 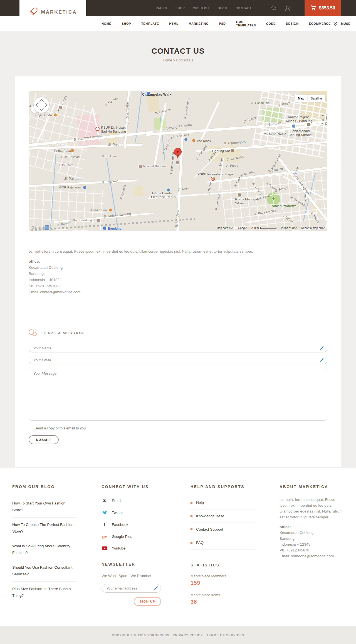 What do you see at coordinates (204, 141) in the screenshot?
I see `map-label: The Kiosk` at bounding box center [204, 141].